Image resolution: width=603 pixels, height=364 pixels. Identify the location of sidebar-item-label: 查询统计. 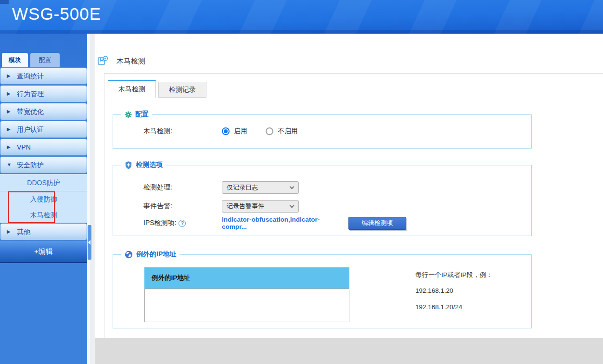
(30, 76).